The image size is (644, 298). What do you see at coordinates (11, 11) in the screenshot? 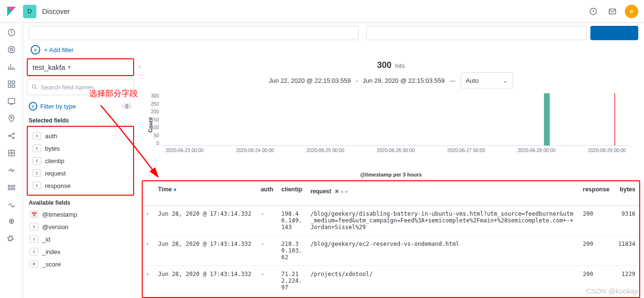
I see `kibana-logo-icon` at bounding box center [11, 11].